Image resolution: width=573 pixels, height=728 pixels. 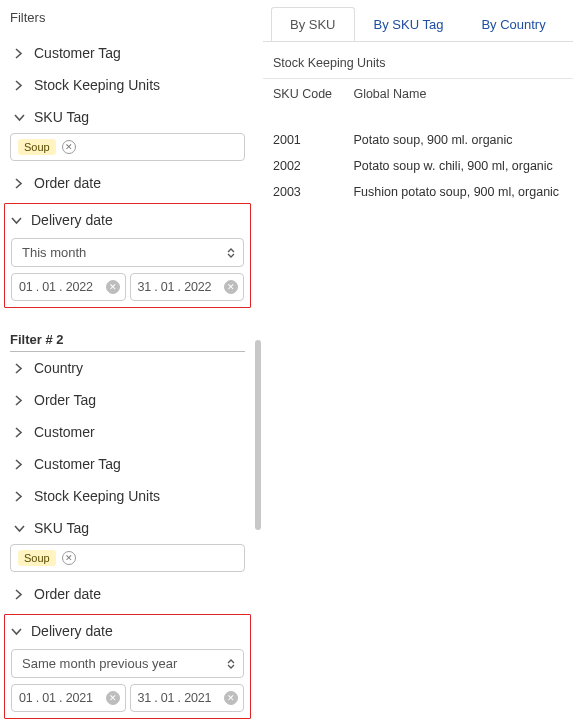 I want to click on table-row: 2003 Fushion potato soup, 900 ml, organi…, so click(x=418, y=192).